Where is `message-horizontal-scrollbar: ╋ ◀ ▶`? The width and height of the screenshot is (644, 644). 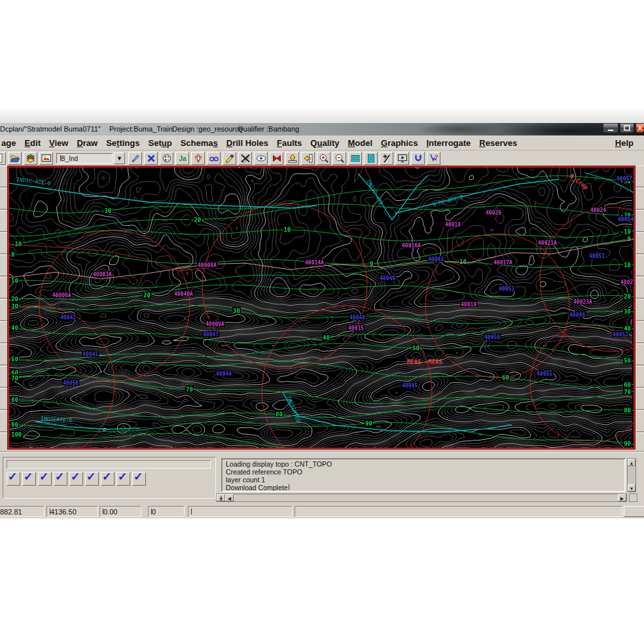 message-horizontal-scrollbar: ╋ ◀ ▶ is located at coordinates (421, 497).